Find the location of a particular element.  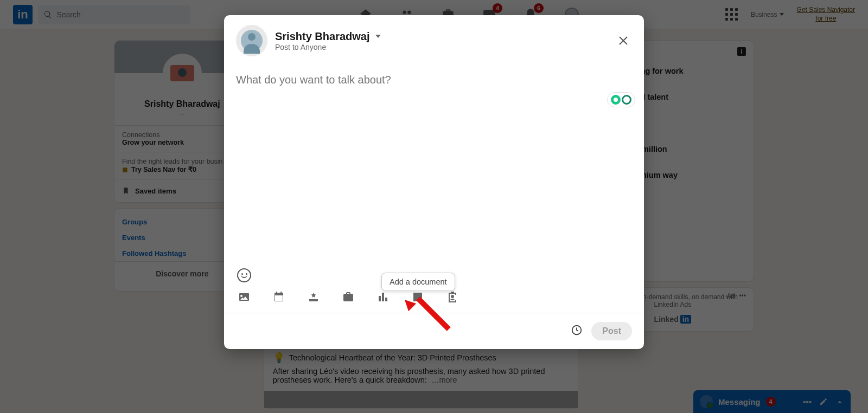

celebrate-icon is located at coordinates (314, 297).